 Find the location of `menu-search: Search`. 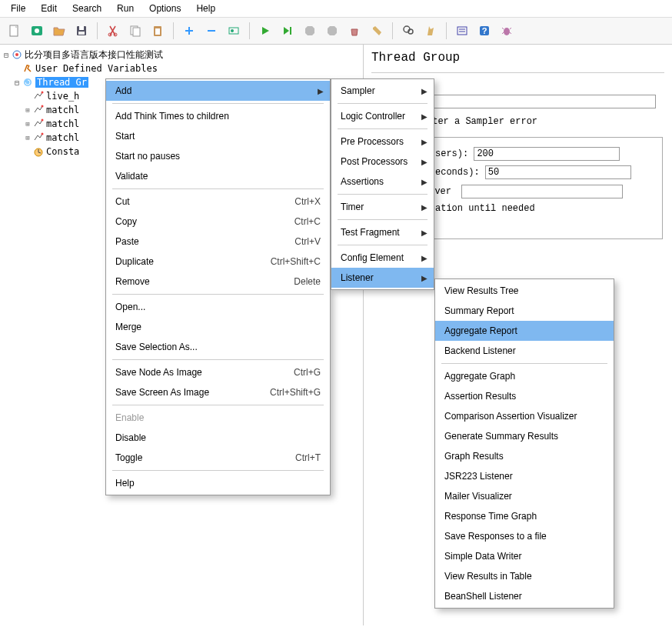

menu-search: Search is located at coordinates (87, 8).